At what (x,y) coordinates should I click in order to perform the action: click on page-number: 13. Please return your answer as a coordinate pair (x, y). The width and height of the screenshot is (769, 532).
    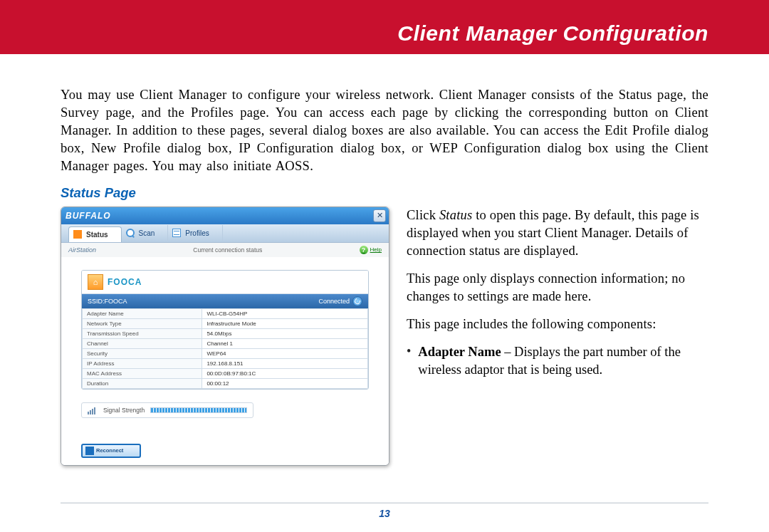
    Looking at the image, I should click on (384, 513).